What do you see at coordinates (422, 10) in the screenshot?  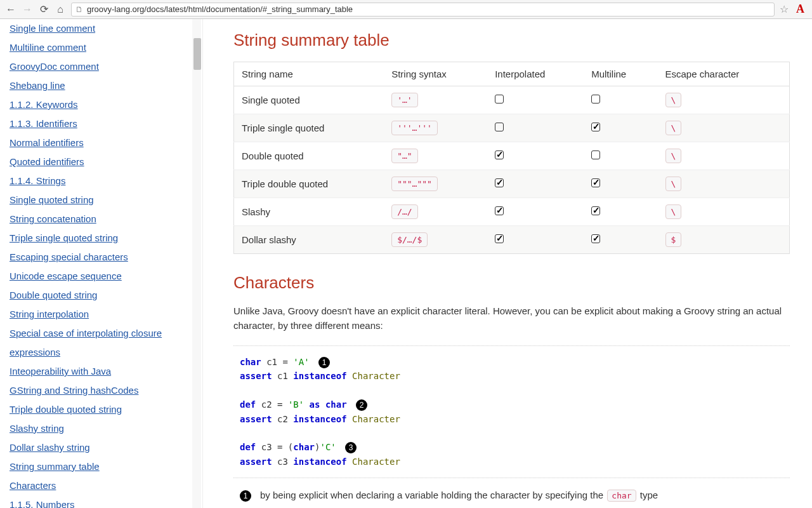 I see `url-bar: 🗋 groovy-lang.org/docs/latest/html/docum…` at bounding box center [422, 10].